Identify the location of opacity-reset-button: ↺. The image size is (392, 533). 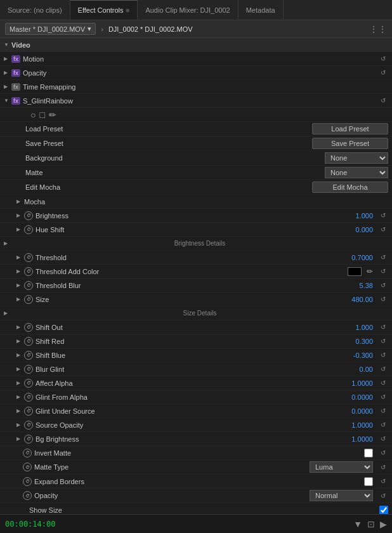
(383, 73).